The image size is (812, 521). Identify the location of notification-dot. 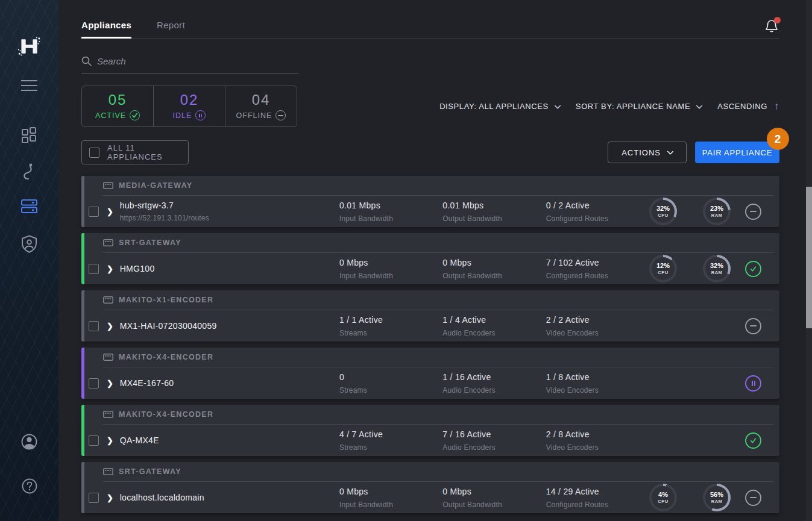
(778, 20).